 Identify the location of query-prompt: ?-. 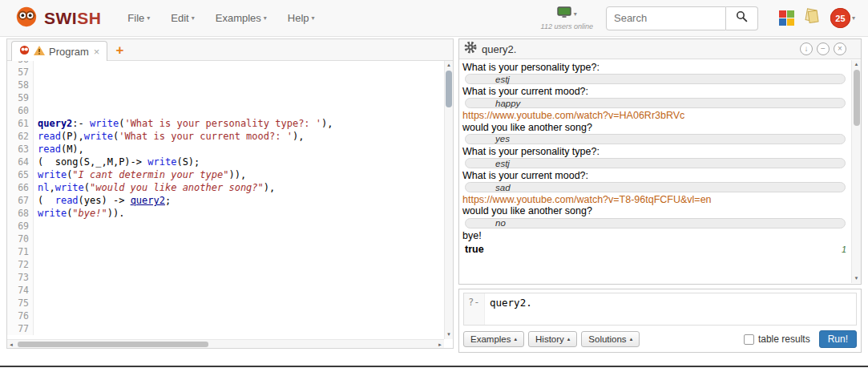
(474, 309).